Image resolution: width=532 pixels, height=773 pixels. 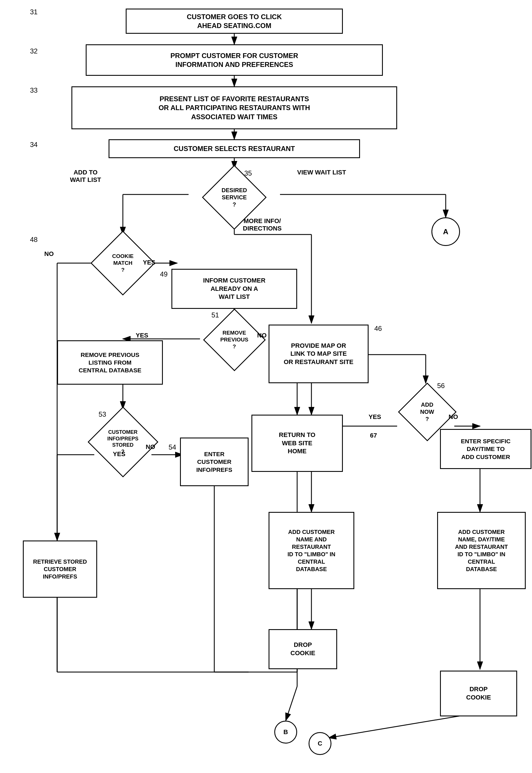 What do you see at coordinates (34, 12) in the screenshot?
I see `ref-31: 31` at bounding box center [34, 12].